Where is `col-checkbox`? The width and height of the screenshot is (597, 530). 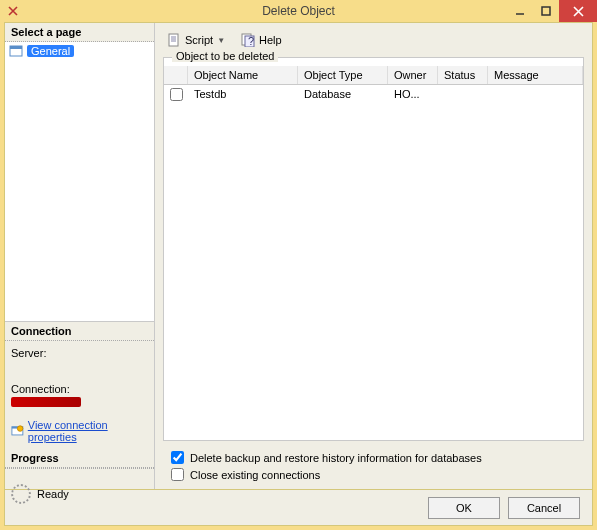 col-checkbox is located at coordinates (176, 75).